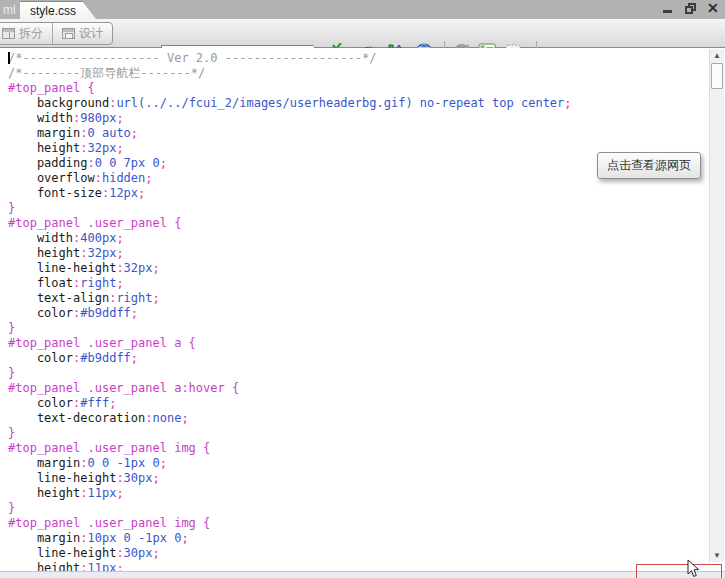  Describe the element at coordinates (10, 10) in the screenshot. I see `tab-html-partial: ml` at that location.